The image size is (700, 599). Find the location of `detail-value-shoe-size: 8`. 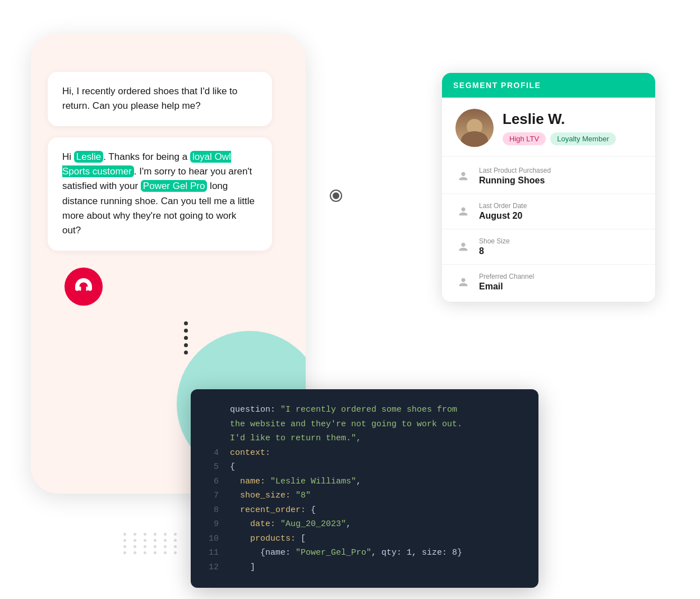

detail-value-shoe-size: 8 is located at coordinates (495, 251).